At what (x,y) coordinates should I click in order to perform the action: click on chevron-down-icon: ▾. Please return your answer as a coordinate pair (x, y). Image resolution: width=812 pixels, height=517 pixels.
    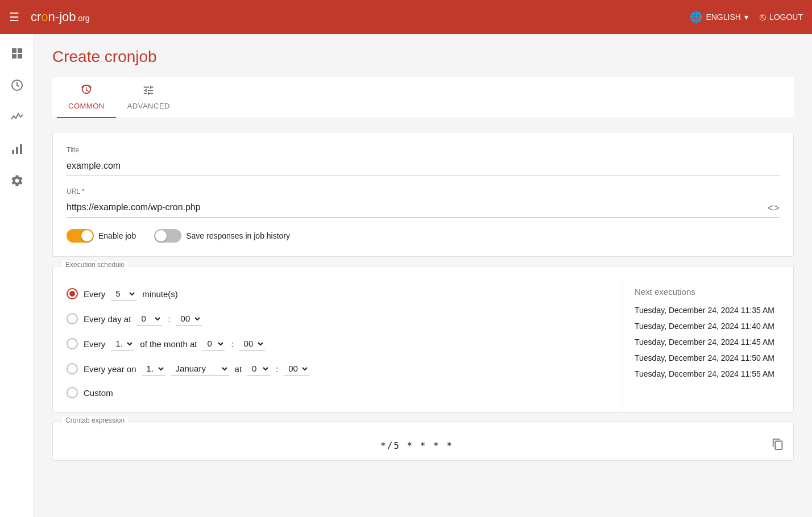
    Looking at the image, I should click on (746, 17).